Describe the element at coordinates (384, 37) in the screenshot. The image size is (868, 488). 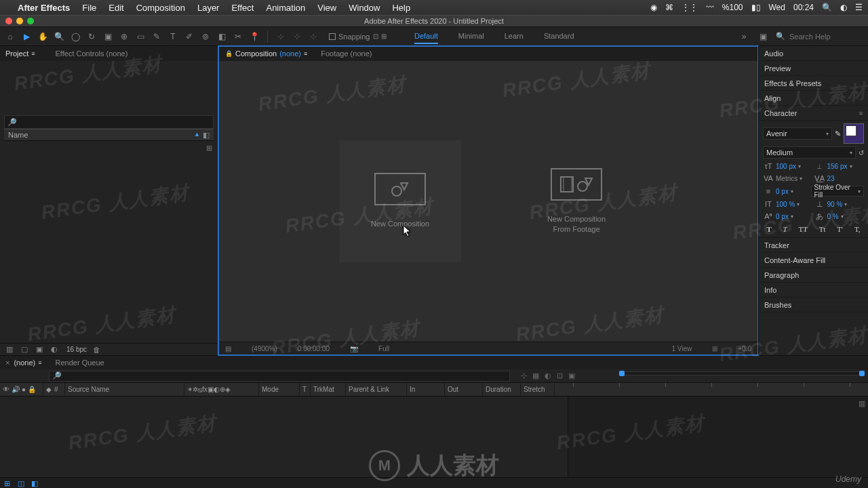
I see `snap-opt2-icon: ⊞` at that location.